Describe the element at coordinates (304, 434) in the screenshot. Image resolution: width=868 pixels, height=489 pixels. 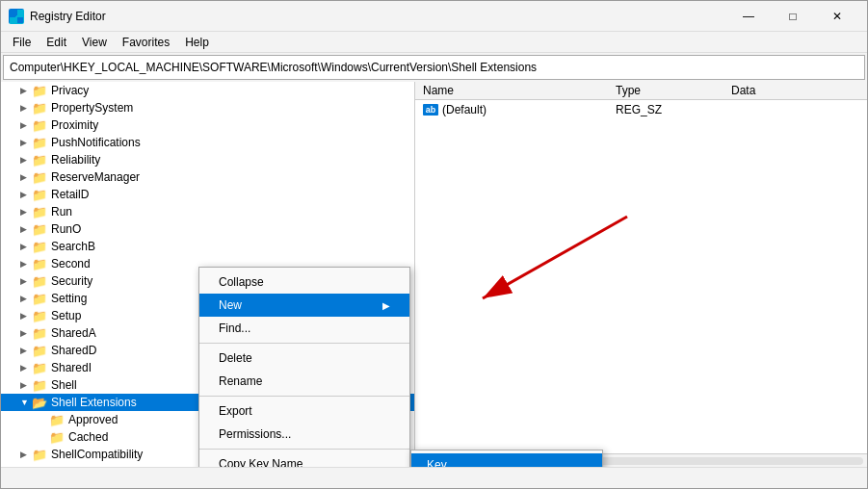
I see `ctx-permissions: Permissions...` at that location.